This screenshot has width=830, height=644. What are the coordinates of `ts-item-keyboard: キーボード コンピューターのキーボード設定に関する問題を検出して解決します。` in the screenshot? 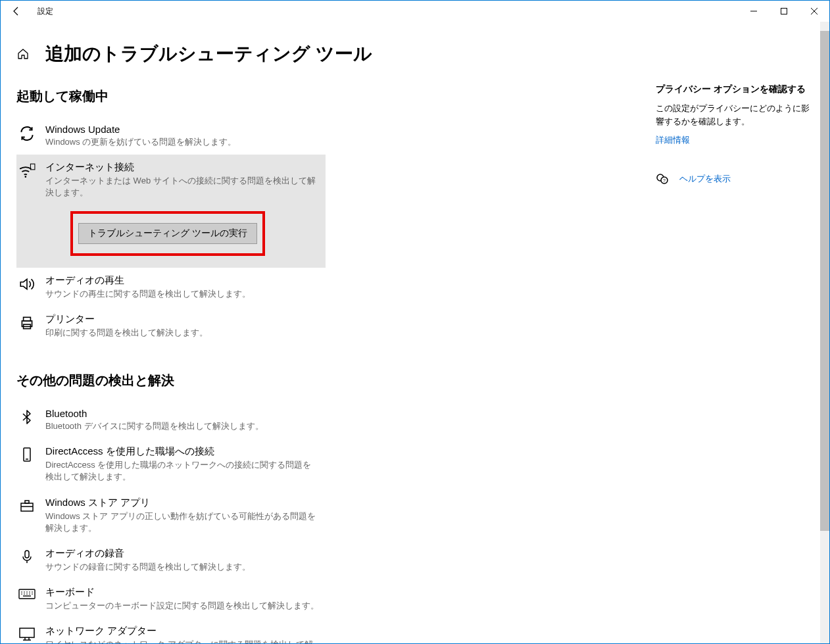 It's located at (171, 599).